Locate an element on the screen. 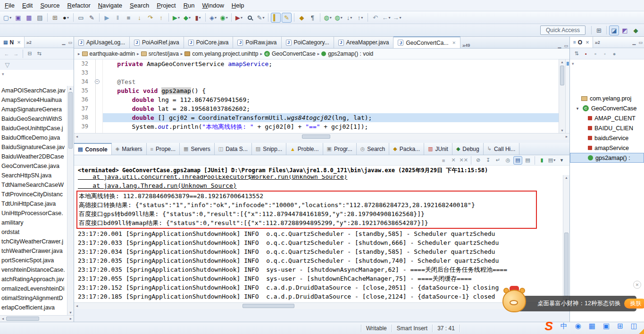 This screenshot has width=644, height=334. menu-help: Help is located at coordinates (238, 6).